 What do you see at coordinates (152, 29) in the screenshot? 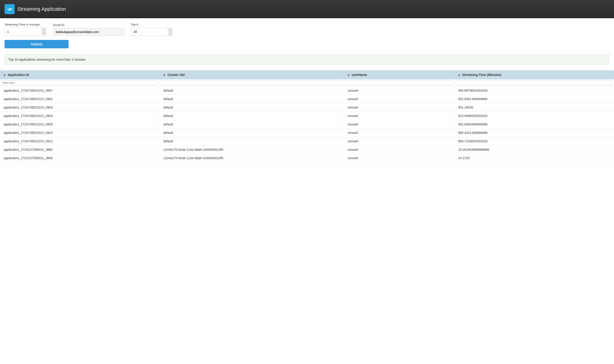
I see `topk-group: Top K ▲ ▼` at bounding box center [152, 29].